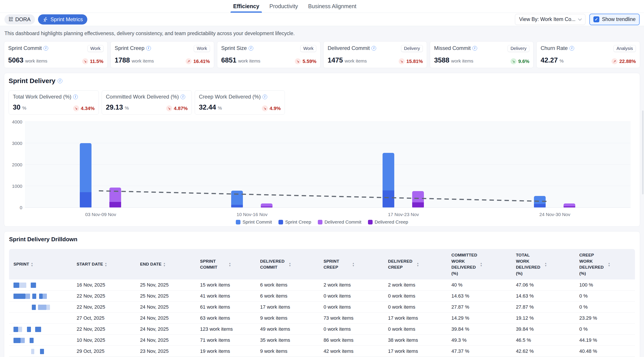  Describe the element at coordinates (322, 296) in the screenshot. I see `table-row: 22 Nov, 202525 Nov, 202541 work items6 w…` at that location.